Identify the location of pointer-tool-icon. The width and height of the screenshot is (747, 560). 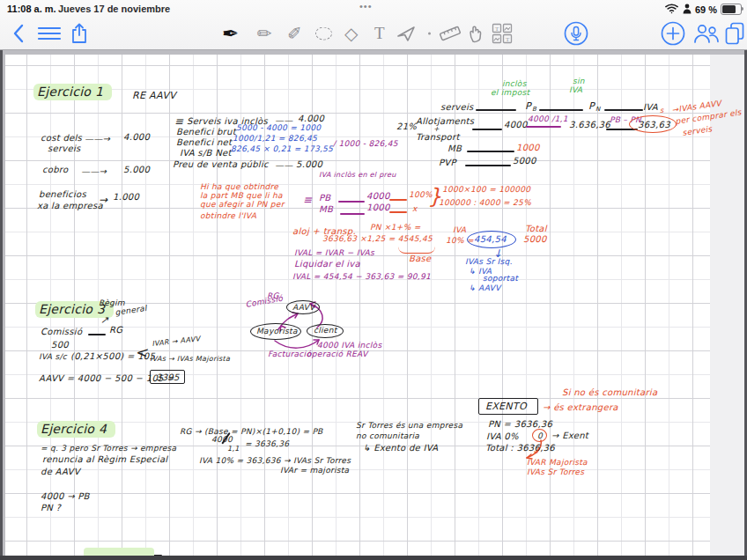
(477, 33).